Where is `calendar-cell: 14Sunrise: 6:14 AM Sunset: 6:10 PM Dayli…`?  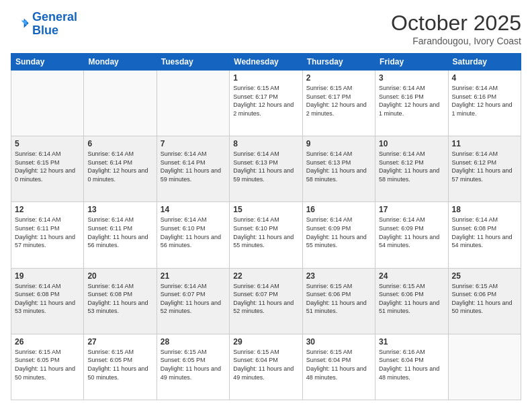
calendar-cell: 14Sunrise: 6:14 AM Sunset: 6:10 PM Dayli… is located at coordinates (193, 235).